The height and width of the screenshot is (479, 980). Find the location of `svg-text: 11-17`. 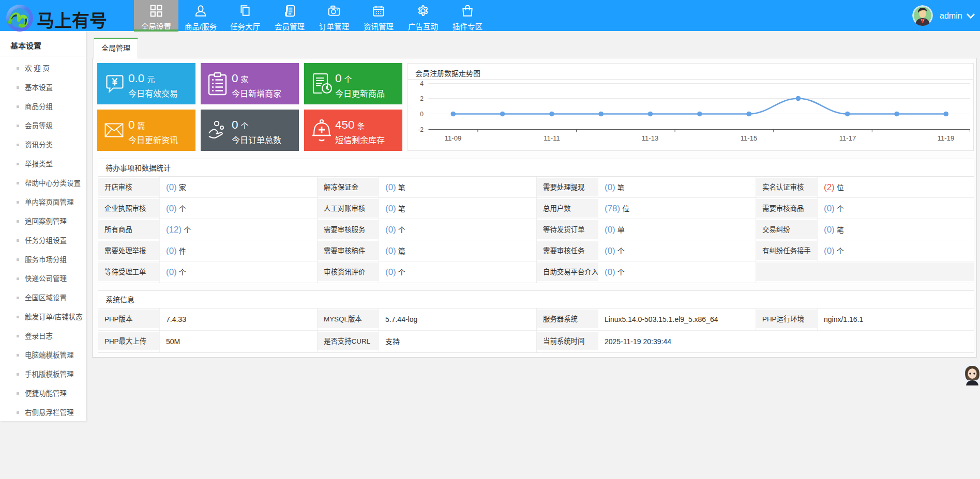

svg-text: 11-17 is located at coordinates (848, 138).